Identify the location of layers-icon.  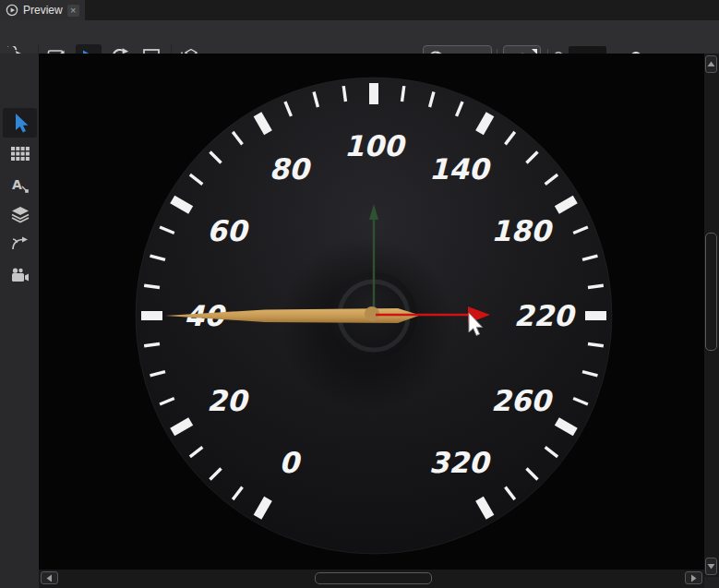
(20, 214).